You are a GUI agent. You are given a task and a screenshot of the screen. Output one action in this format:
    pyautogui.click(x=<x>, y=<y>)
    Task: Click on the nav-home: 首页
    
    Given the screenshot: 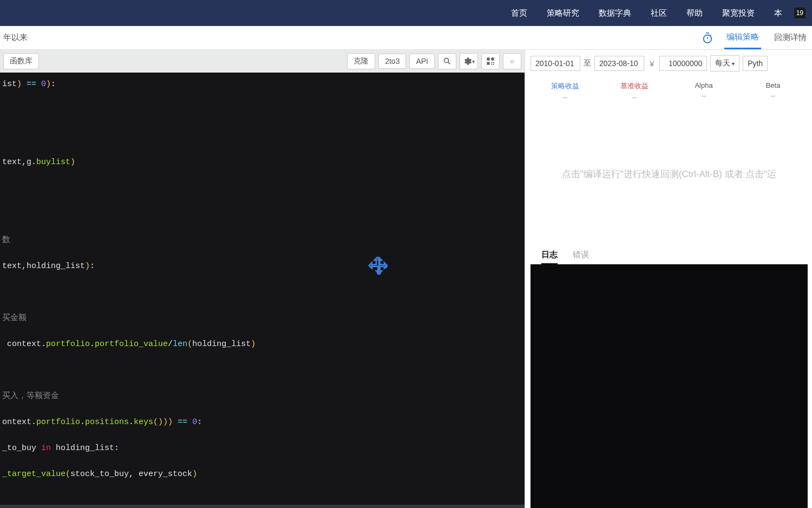 What is the action you would take?
    pyautogui.click(x=519, y=13)
    